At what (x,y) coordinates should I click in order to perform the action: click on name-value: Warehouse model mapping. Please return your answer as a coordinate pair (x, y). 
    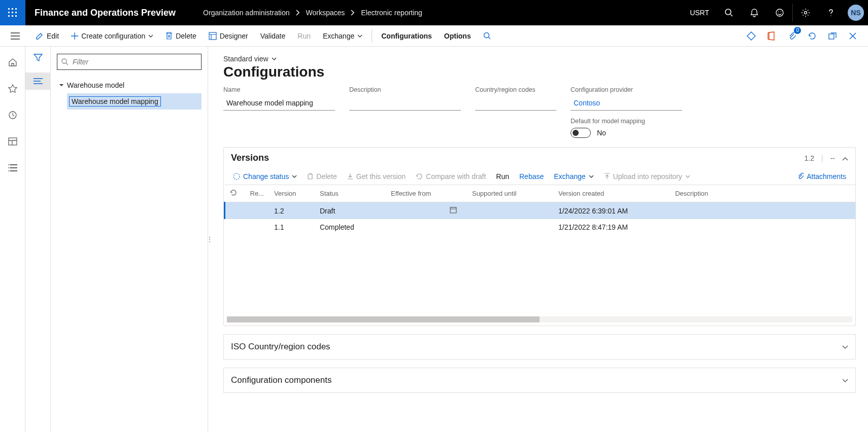
    Looking at the image, I should click on (279, 103).